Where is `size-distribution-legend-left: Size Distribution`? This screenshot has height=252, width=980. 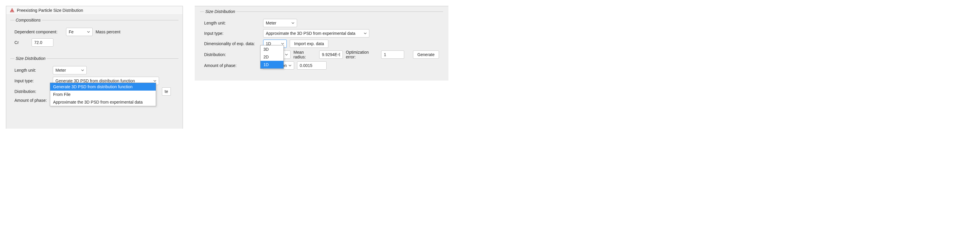
size-distribution-legend-left: Size Distribution is located at coordinates (30, 59).